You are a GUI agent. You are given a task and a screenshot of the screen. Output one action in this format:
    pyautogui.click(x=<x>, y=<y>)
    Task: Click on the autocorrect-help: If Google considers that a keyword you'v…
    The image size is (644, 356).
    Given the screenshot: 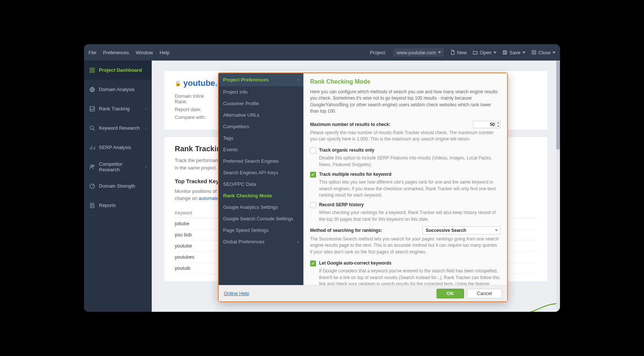 What is the action you would take?
    pyautogui.click(x=410, y=276)
    